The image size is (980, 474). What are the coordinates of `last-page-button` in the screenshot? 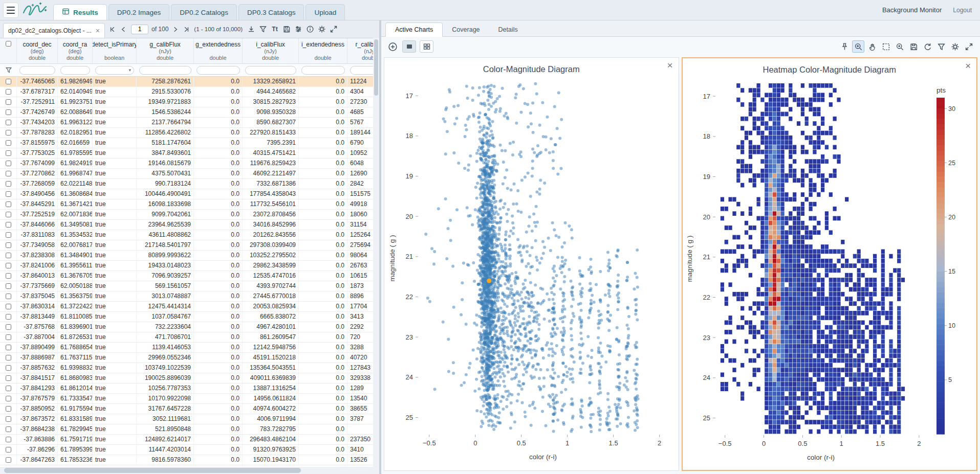 It's located at (186, 29).